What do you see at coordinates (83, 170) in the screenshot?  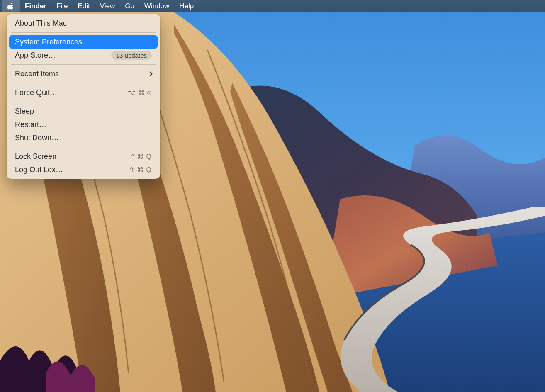 I see `menu-item-log-out: Log Out Lex… ⇧ ⌘ Q` at bounding box center [83, 170].